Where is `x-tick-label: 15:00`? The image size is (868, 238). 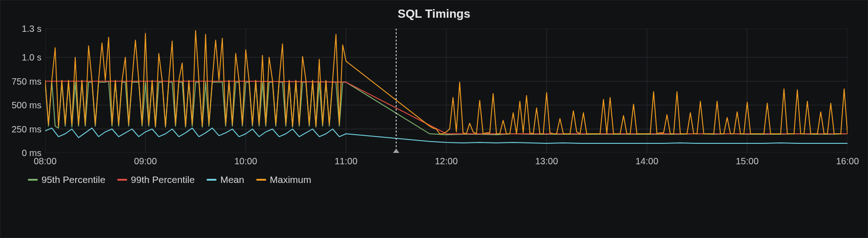
x-tick-label: 15:00 is located at coordinates (747, 161).